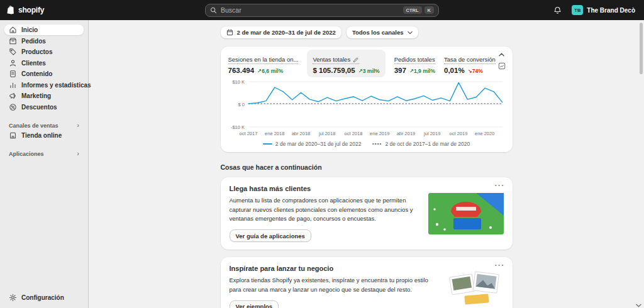  I want to click on task-card-title: Inspírate para lanzar tu negocio, so click(333, 268).